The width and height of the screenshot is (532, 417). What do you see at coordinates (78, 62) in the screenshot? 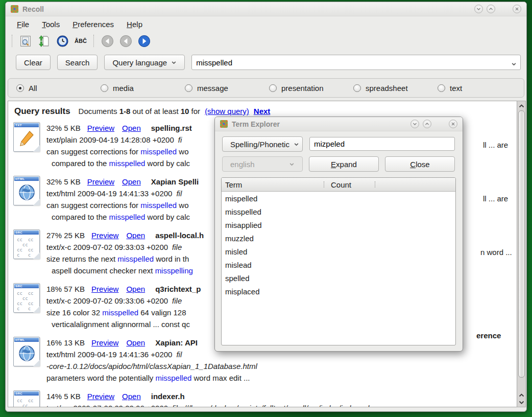
I see `search-button: Search` at bounding box center [78, 62].